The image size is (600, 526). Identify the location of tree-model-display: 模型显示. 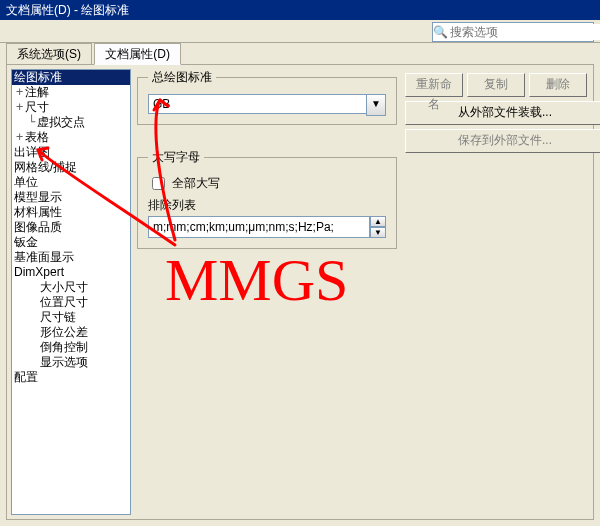
(71, 198).